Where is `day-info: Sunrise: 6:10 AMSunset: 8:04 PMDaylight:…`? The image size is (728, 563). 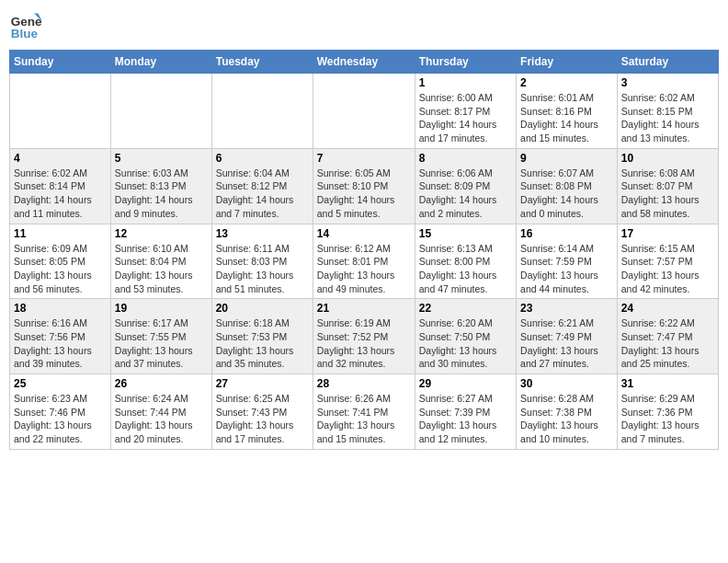
day-info: Sunrise: 6:10 AMSunset: 8:04 PMDaylight:… is located at coordinates (162, 269).